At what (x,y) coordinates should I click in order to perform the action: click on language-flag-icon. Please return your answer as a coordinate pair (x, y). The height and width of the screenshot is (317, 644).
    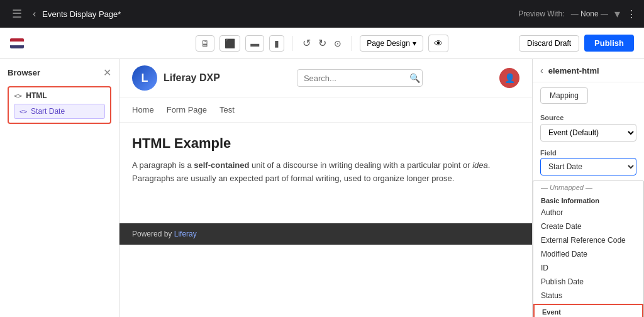
    Looking at the image, I should click on (17, 43).